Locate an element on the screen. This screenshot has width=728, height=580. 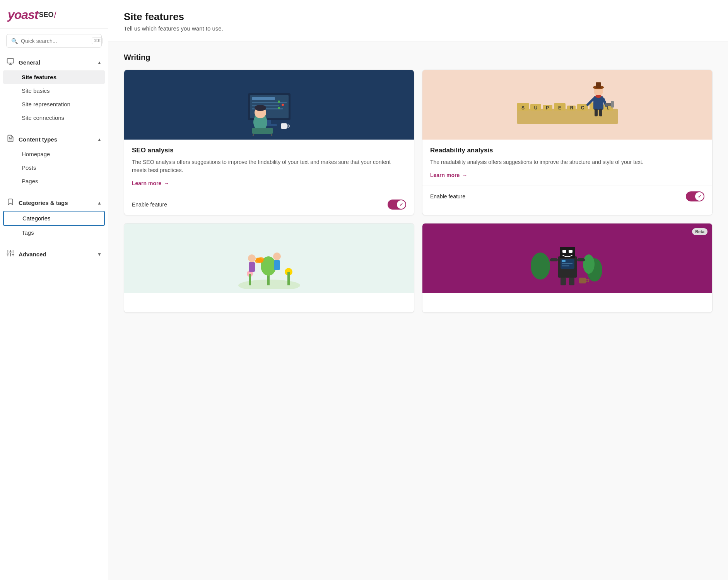
sidebar-item-site-connections: Site connections is located at coordinates (54, 118).